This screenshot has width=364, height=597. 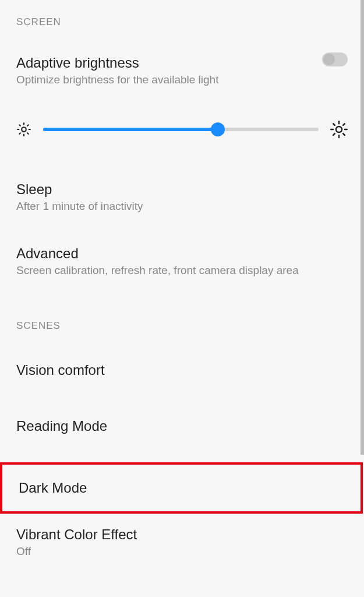 I want to click on setting-sleep: Sleep After 1 minute of inactivity, so click(x=182, y=197).